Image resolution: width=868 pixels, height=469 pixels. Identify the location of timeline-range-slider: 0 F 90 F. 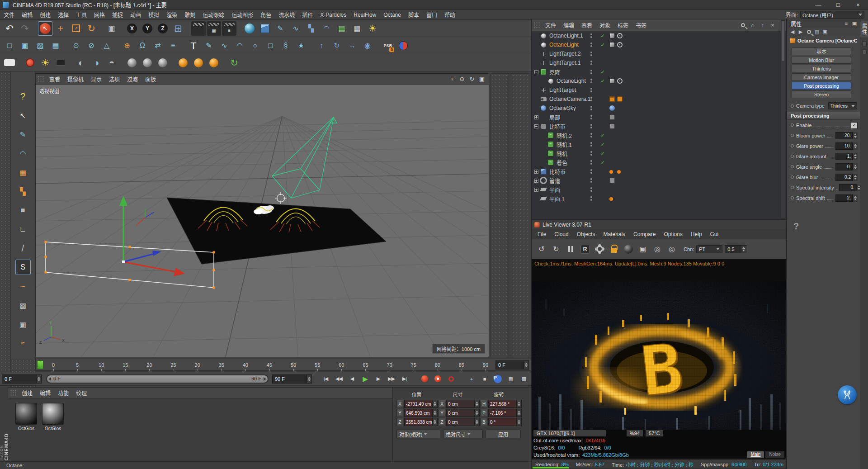
(157, 379).